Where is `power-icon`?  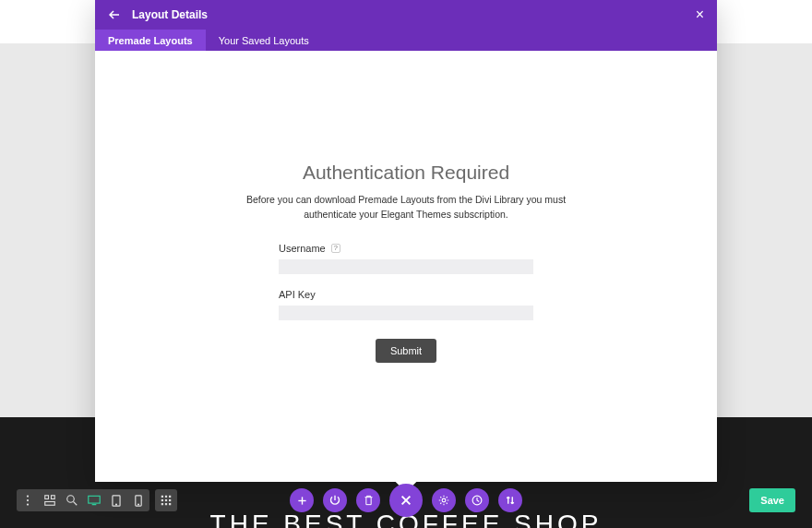
power-icon is located at coordinates (335, 500).